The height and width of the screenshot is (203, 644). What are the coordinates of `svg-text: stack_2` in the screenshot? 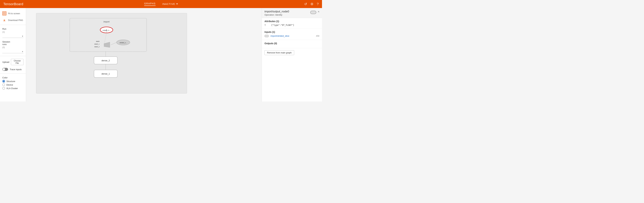 It's located at (97, 47).